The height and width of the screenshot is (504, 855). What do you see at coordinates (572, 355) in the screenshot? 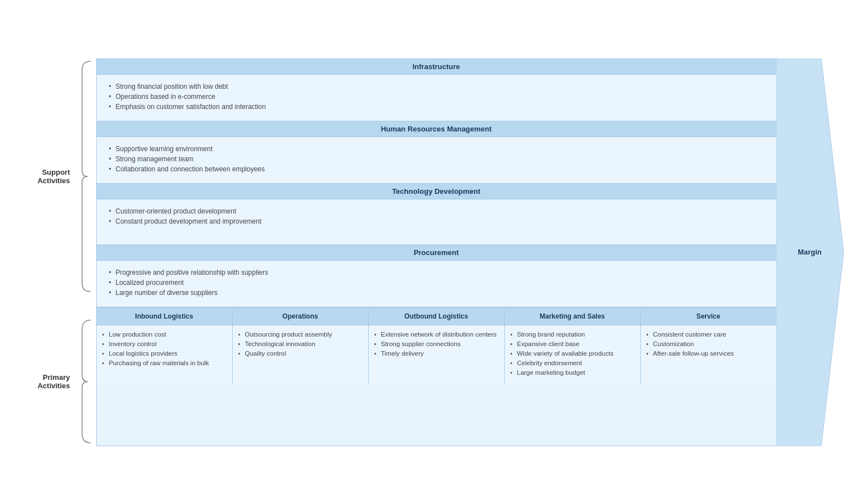
I see `marketing-body: Strong brand reputation Expansive client…` at bounding box center [572, 355].